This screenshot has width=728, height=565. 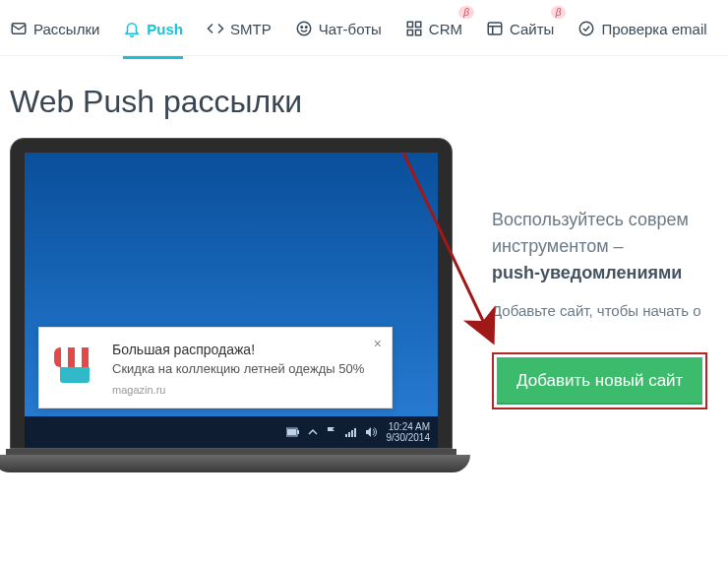 I want to click on flag-icon, so click(x=332, y=432).